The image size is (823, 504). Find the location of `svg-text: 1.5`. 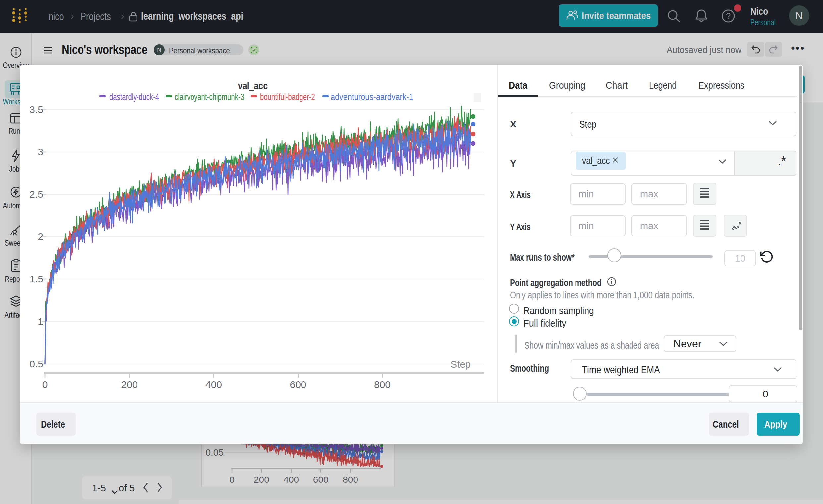

svg-text: 1.5 is located at coordinates (36, 279).